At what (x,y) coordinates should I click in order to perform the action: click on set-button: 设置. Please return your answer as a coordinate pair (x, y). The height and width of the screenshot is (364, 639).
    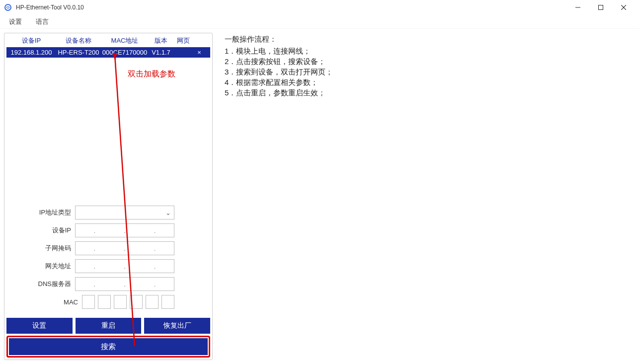
    Looking at the image, I should click on (40, 326).